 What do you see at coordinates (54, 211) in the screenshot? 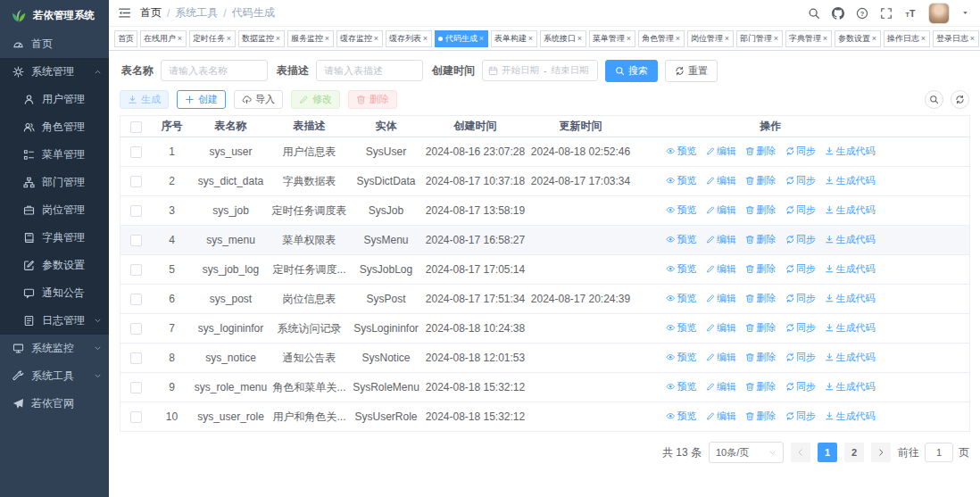
I see `sidebar-item-post-mgmt: 岗位管理` at bounding box center [54, 211].